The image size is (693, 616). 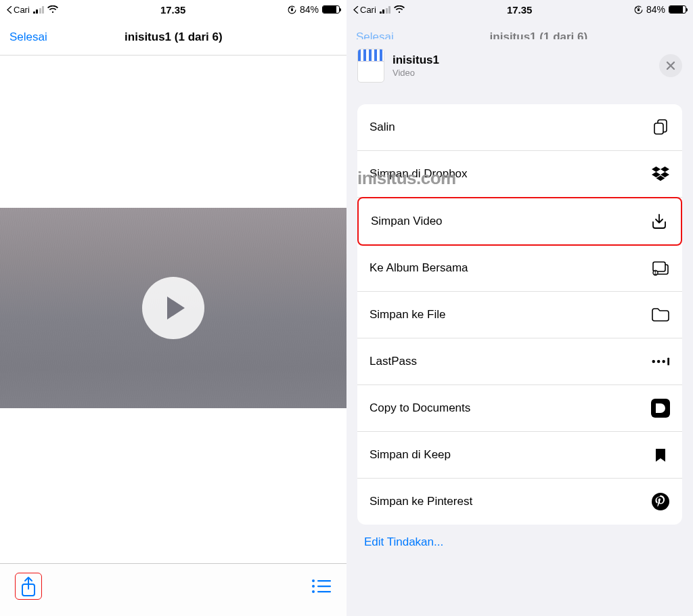 I want to click on watermark: inisitus.com, so click(x=407, y=179).